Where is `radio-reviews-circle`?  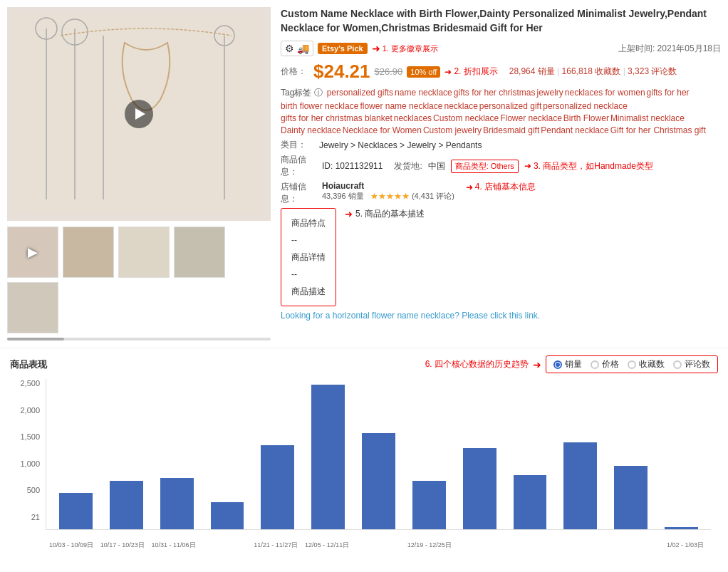 radio-reviews-circle is located at coordinates (677, 365).